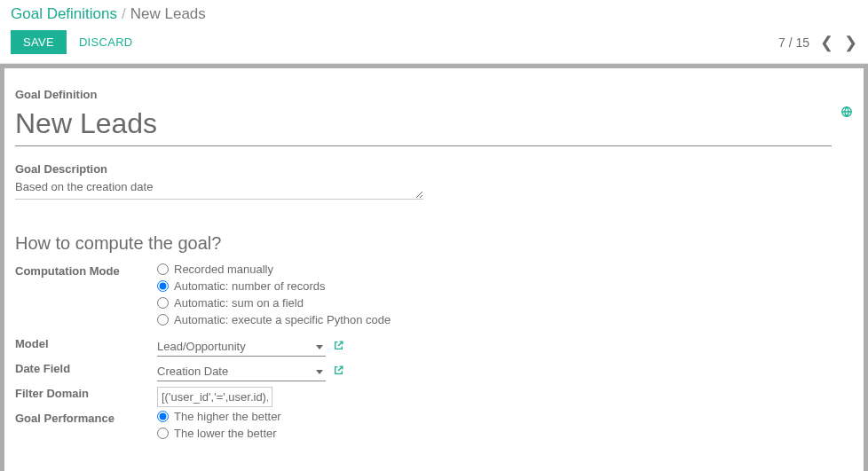 The height and width of the screenshot is (471, 868). Describe the element at coordinates (423, 126) in the screenshot. I see `goal-title-input` at that location.